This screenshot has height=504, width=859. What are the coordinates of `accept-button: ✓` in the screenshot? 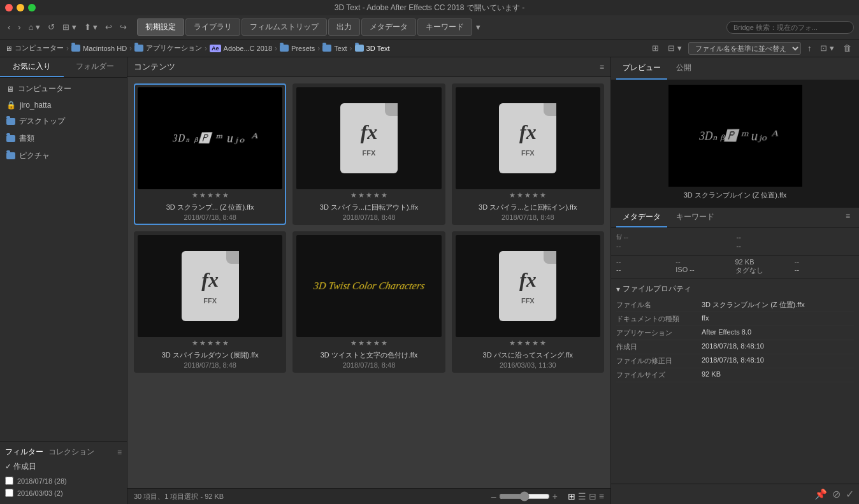 It's located at (850, 494).